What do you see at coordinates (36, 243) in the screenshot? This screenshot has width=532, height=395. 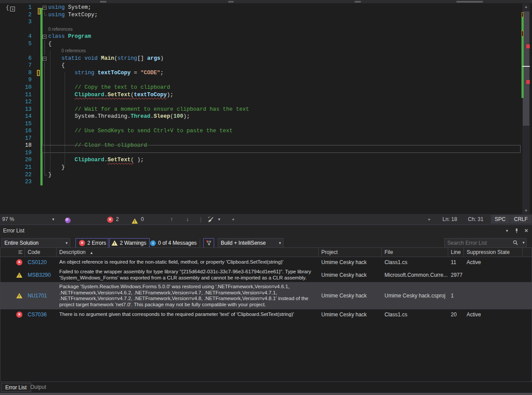 I see `scope-filter-dropdown: Entire Solution ▾` at bounding box center [36, 243].